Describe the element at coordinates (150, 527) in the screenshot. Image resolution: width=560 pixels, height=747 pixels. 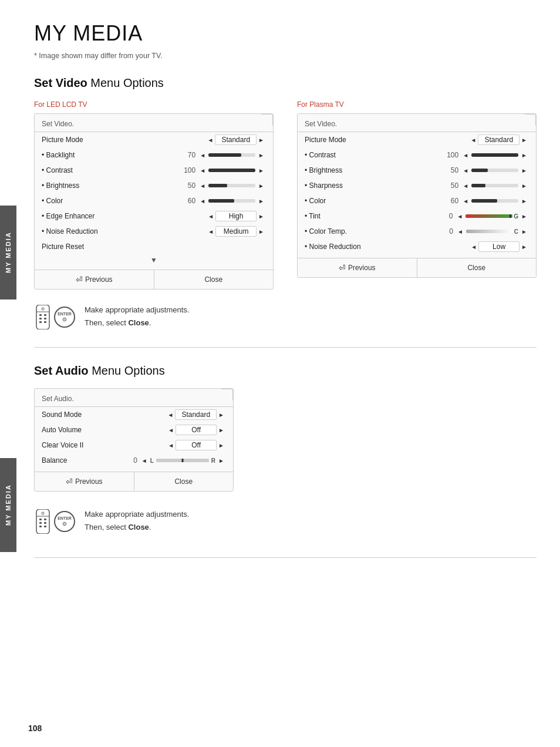
I see `step2-line2-end: .` at that location.